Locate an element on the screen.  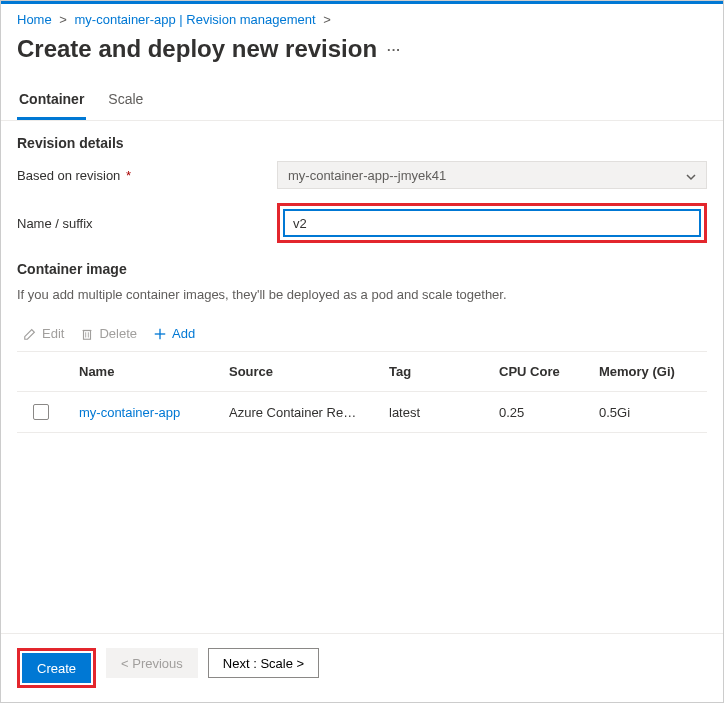
table-header: Name Source Tag CPU Core Memory (Gi) is located at coordinates (362, 372).